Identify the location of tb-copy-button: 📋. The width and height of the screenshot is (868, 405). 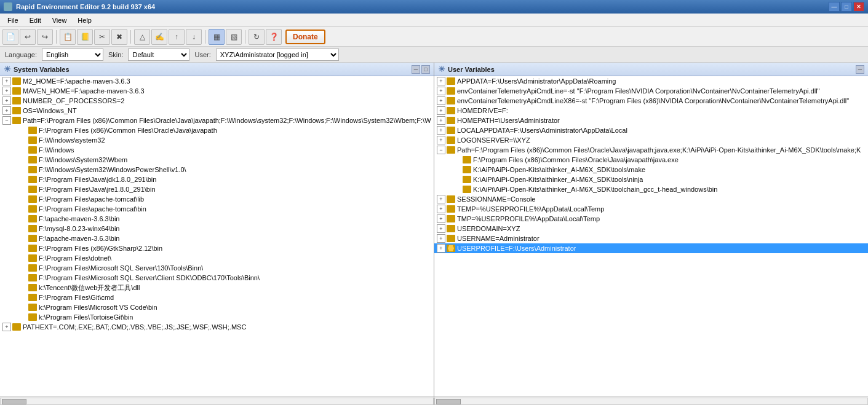
(68, 37).